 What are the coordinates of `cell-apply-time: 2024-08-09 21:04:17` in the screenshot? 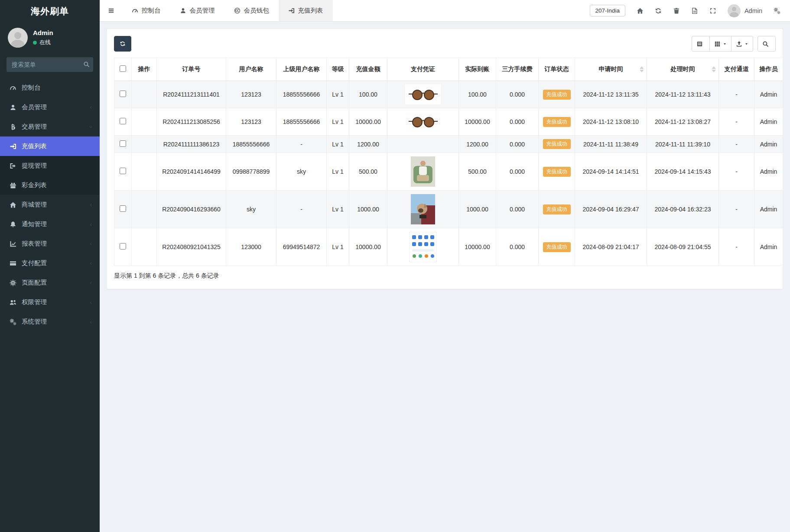 It's located at (611, 247).